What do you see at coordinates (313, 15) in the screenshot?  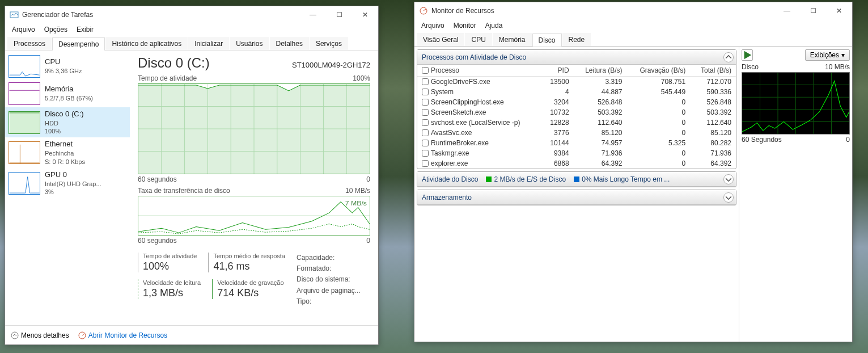 I see `minimize-button: —` at bounding box center [313, 15].